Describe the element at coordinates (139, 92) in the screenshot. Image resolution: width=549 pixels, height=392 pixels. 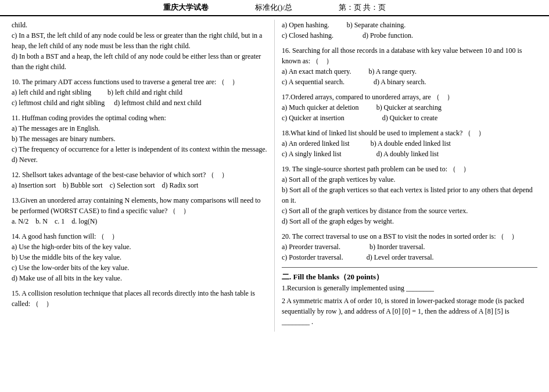
I see `question-10: 10. The primary ADT access functions use…` at that location.